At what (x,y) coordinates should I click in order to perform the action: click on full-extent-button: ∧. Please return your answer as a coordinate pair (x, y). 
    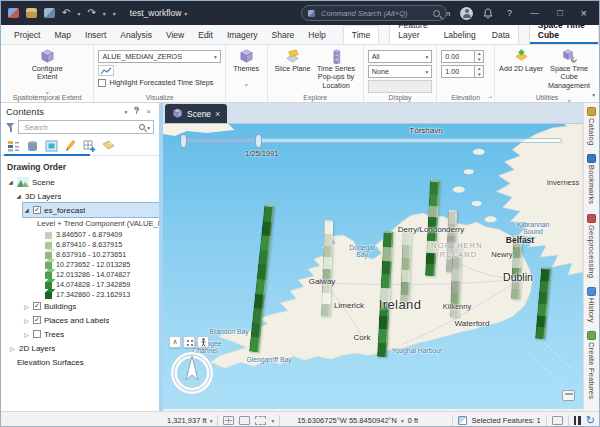
    Looking at the image, I should click on (175, 342).